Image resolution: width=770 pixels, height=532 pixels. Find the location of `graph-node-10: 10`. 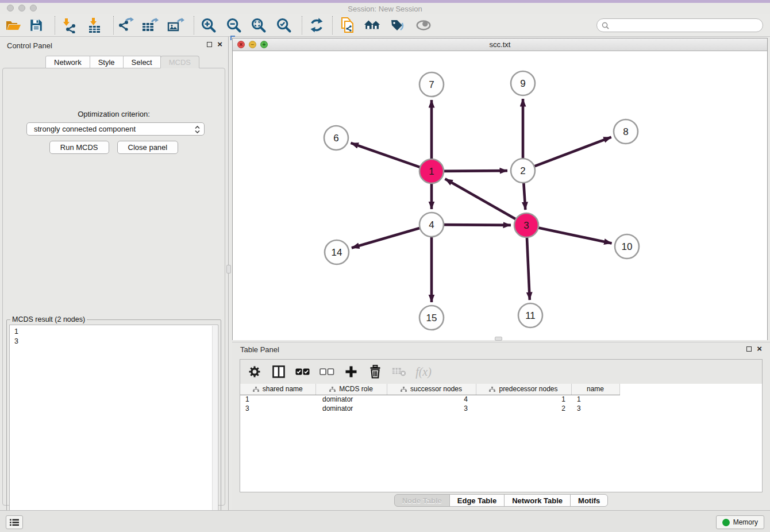

graph-node-10: 10 is located at coordinates (627, 246).